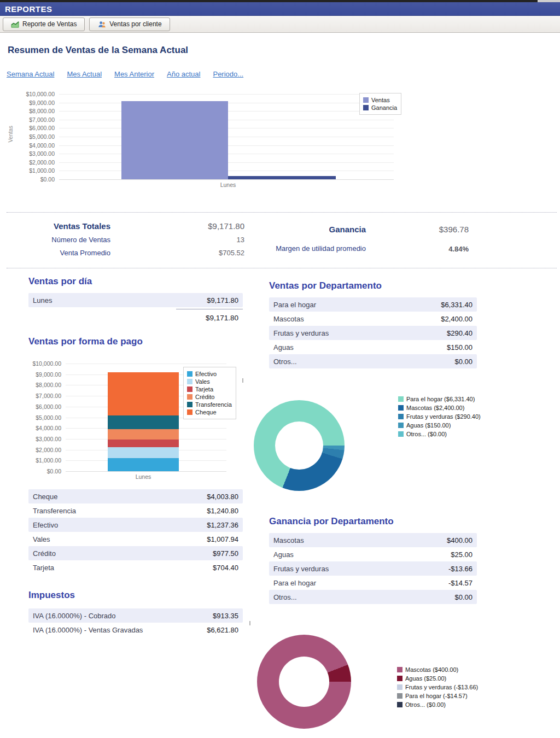 This screenshot has height=738, width=560. I want to click on summary-left: Ventas Totales $9,171.80 Número de Venta…, so click(137, 239).